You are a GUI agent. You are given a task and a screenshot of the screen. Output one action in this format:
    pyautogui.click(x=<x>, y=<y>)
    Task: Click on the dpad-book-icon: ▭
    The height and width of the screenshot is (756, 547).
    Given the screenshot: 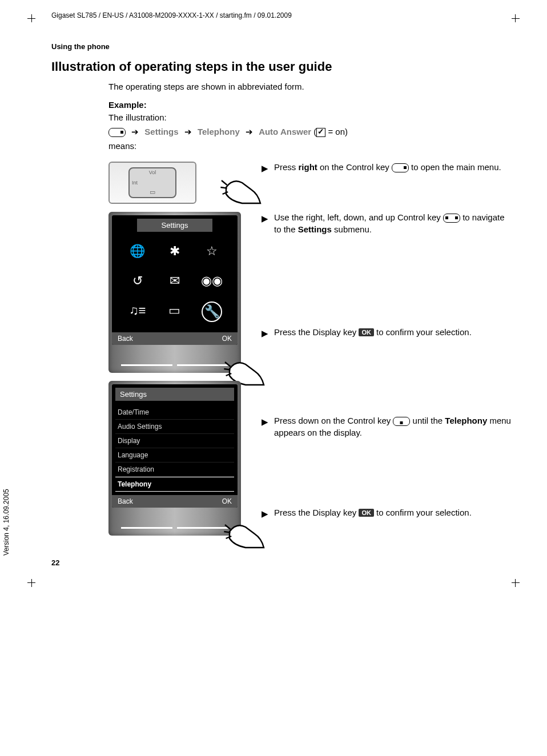 What is the action you would take?
    pyautogui.click(x=152, y=192)
    